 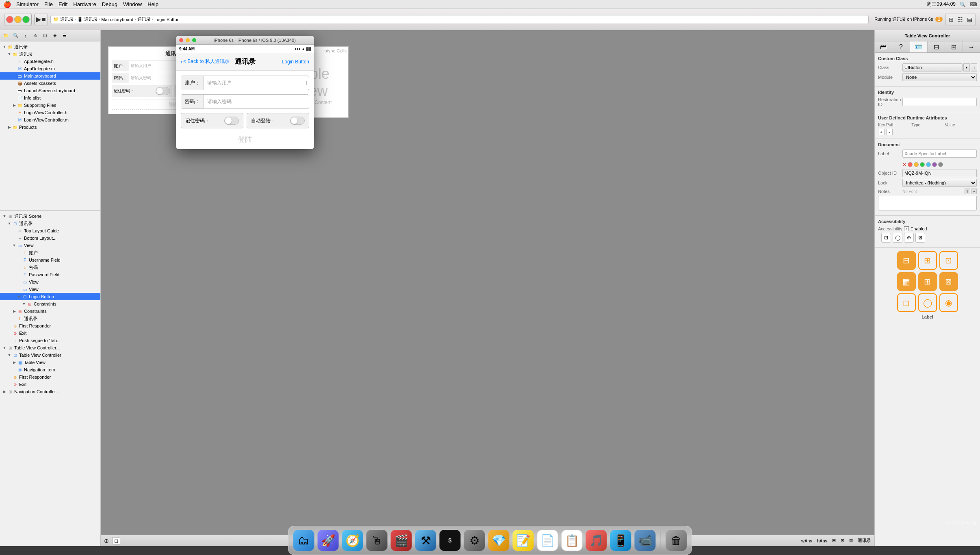 I want to click on icon-box7: ◻, so click(x=906, y=303).